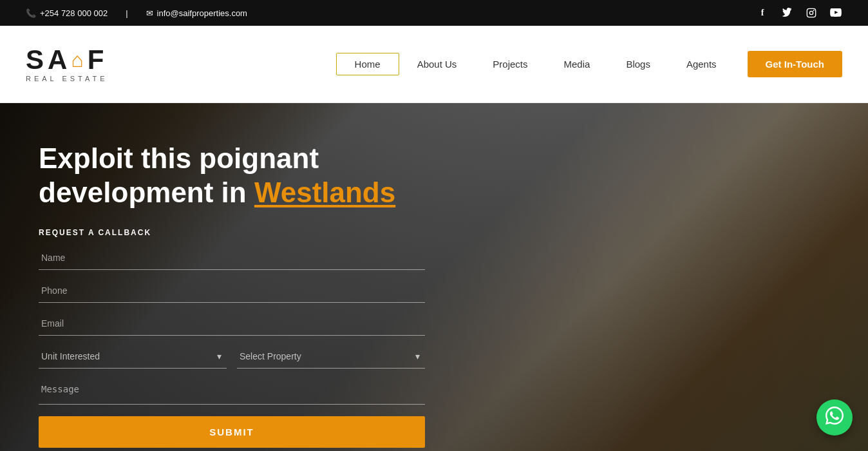 Image resolution: width=868 pixels, height=451 pixels. Describe the element at coordinates (137, 13) in the screenshot. I see `contact-info: 📞 +254 728 000 002 | ✉ info@saifproperti…` at that location.